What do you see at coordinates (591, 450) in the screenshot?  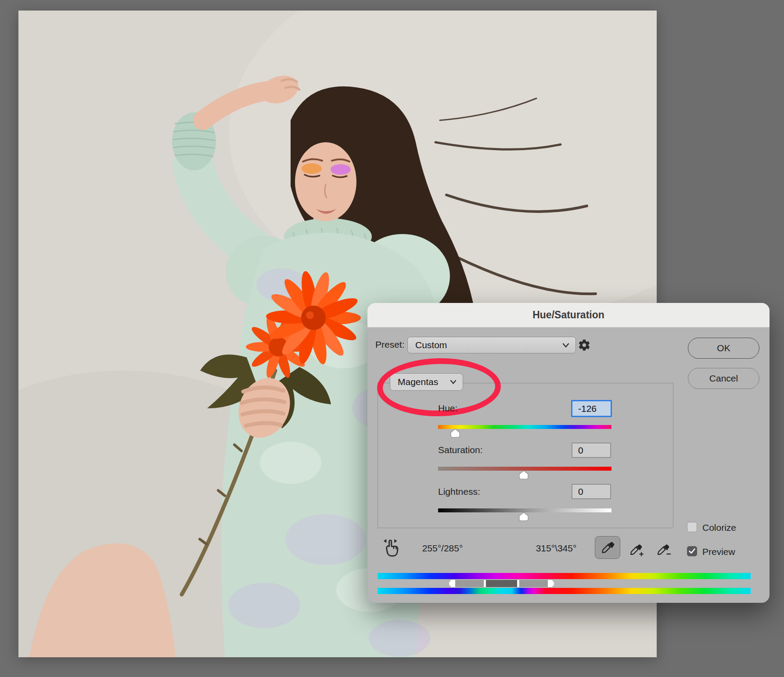 I see `saturation-input: 0` at bounding box center [591, 450].